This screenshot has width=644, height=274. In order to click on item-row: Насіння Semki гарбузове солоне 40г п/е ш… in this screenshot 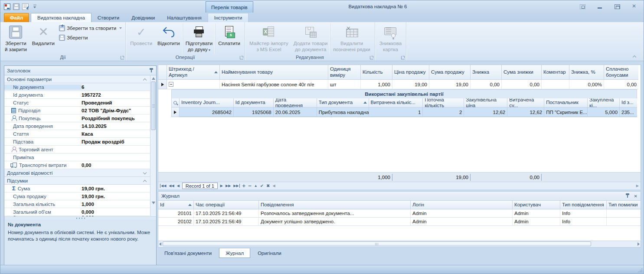, I will do `click(399, 85)`.